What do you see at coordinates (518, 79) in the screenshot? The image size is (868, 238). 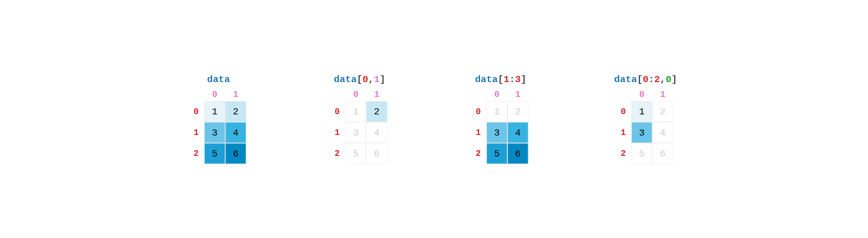 I see `title-part: 3` at bounding box center [518, 79].